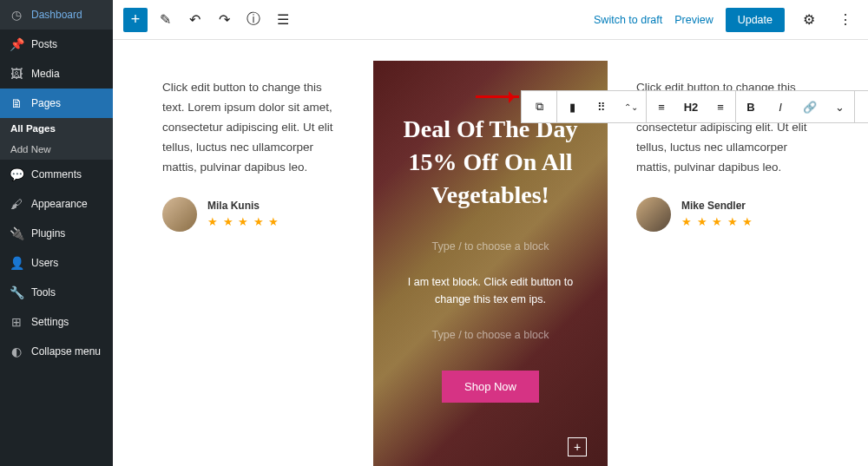  What do you see at coordinates (56, 233) in the screenshot?
I see `admin-sidebar: ◷Dashboard 📌Posts 🖼Media 🗎Pages All Page…` at bounding box center [56, 233].